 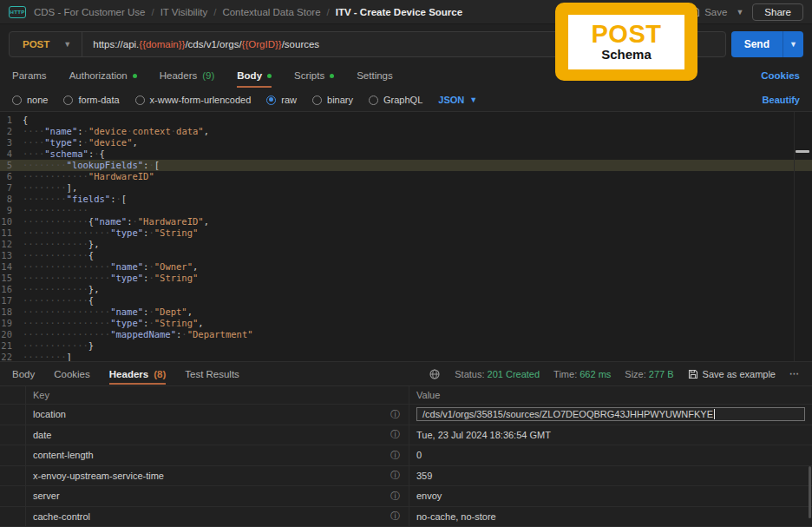 I want to click on method-dropdown: POST ▼, so click(x=45, y=44).